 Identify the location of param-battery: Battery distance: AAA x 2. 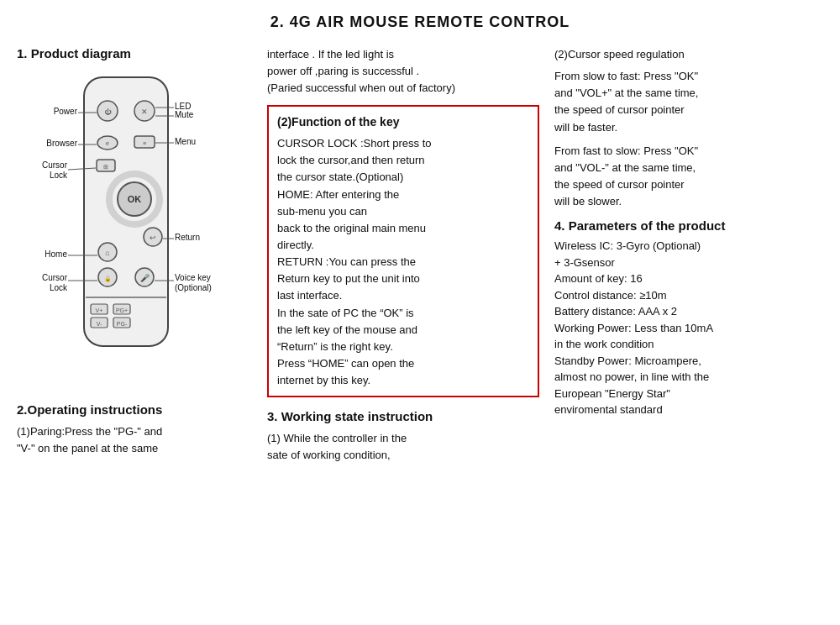
(689, 312).